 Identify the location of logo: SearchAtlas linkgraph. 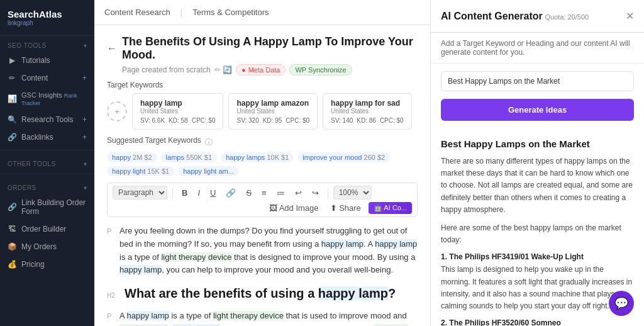
(47, 18).